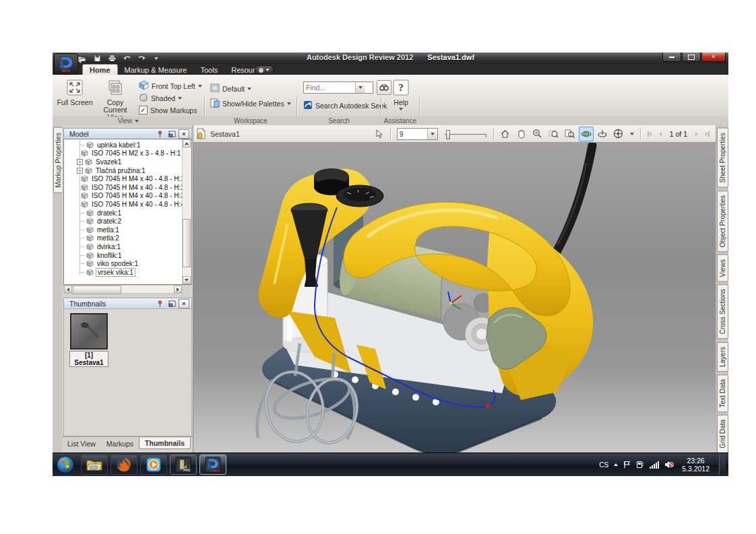 Image resolution: width=756 pixels, height=534 pixels. I want to click on tree-item: metla:1, so click(123, 230).